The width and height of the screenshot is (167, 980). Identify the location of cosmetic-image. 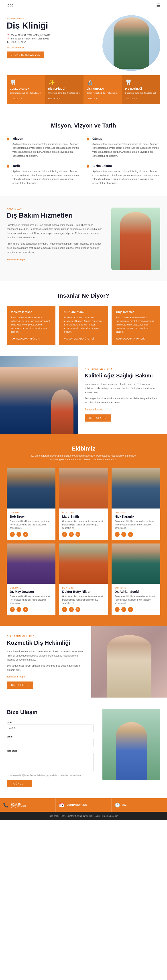
(129, 662).